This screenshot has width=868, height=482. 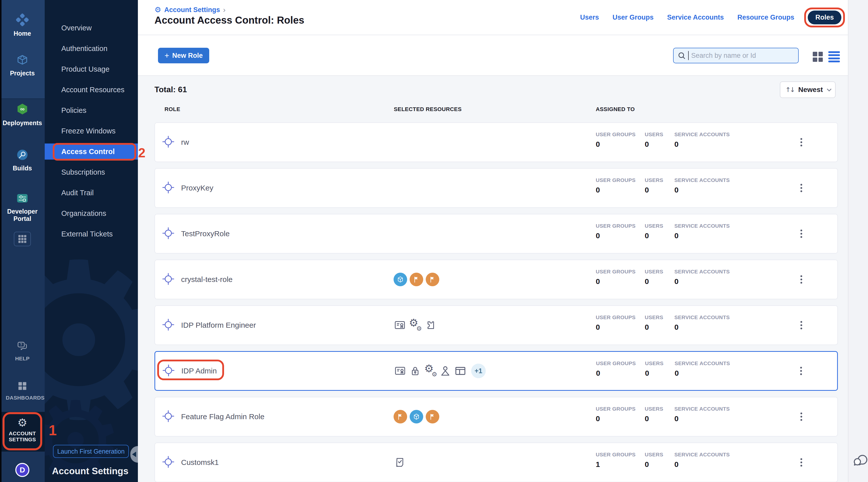 What do you see at coordinates (736, 56) in the screenshot?
I see `search-box` at bounding box center [736, 56].